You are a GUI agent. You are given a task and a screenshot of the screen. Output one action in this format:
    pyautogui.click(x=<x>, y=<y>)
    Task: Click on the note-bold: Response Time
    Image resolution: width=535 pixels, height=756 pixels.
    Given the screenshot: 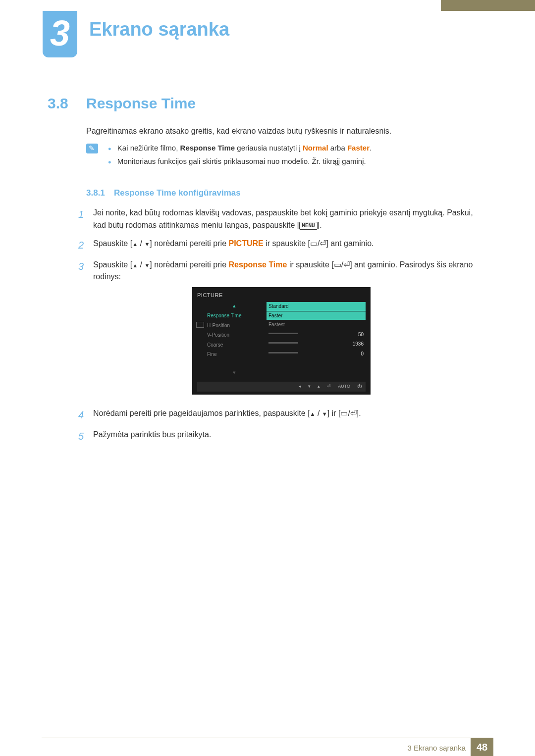 What is the action you would take?
    pyautogui.click(x=208, y=148)
    